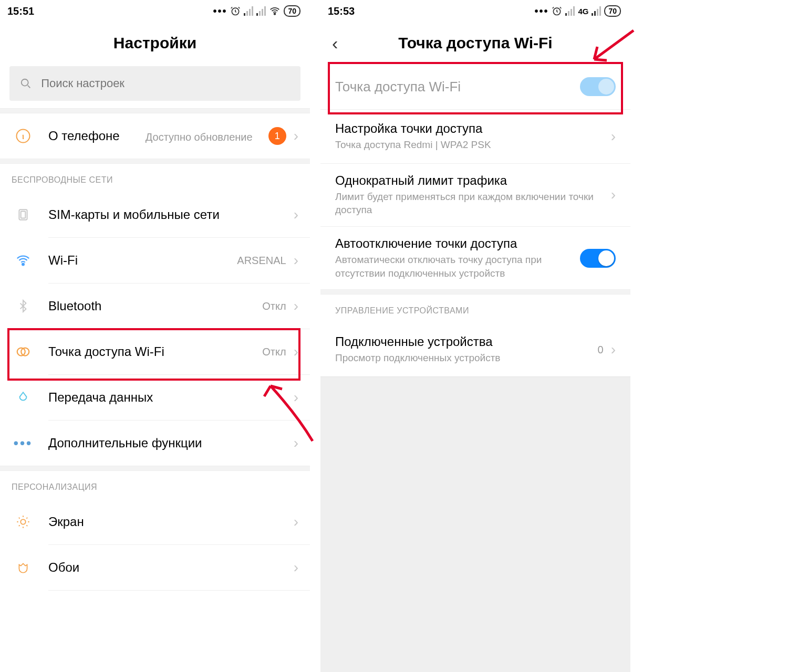 This screenshot has width=788, height=672. What do you see at coordinates (155, 43) in the screenshot?
I see `header: Настройки` at bounding box center [155, 43].